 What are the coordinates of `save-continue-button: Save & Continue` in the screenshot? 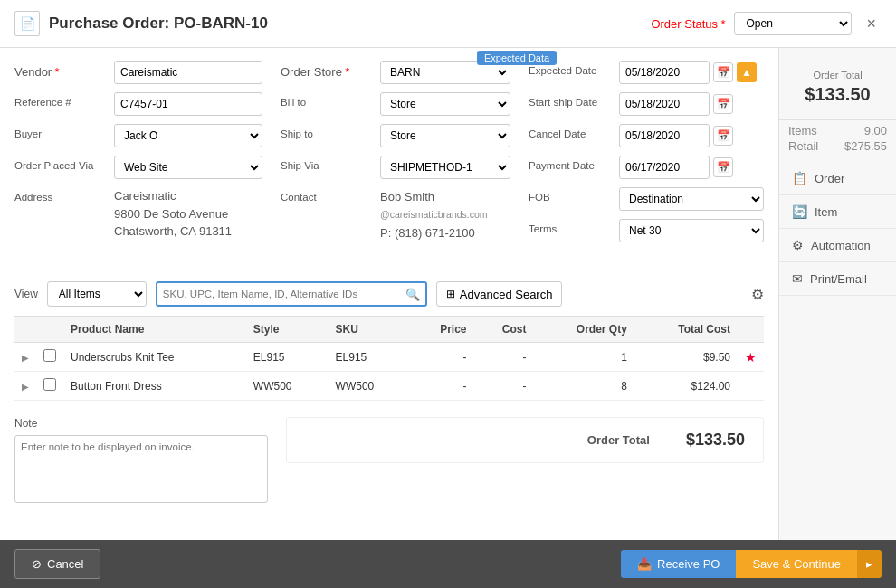 It's located at (796, 564).